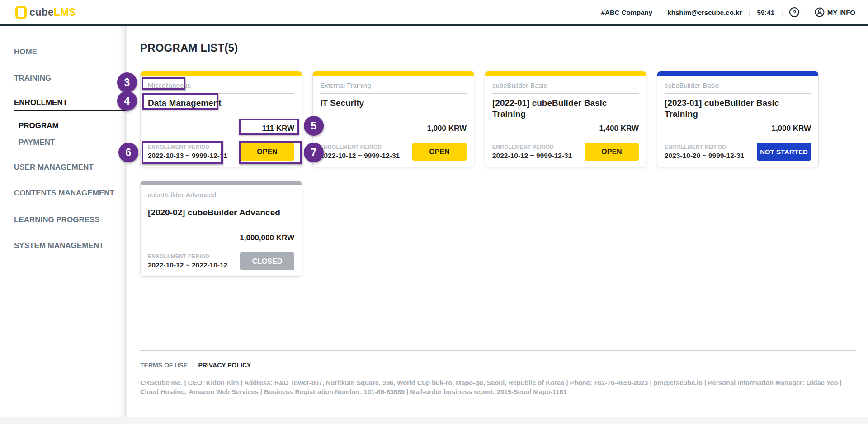 The image size is (868, 424). I want to click on card-bottom-row: ENROLLMENT PERIOD 2022-10-12 ~ 2022-10-1…, so click(221, 262).